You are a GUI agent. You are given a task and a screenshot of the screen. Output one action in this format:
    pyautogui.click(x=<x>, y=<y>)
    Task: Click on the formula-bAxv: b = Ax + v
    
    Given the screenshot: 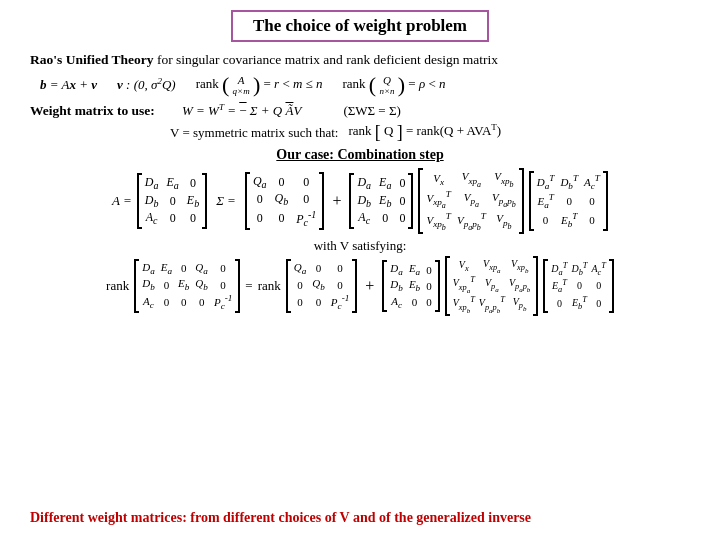 What is the action you would take?
    pyautogui.click(x=68, y=85)
    